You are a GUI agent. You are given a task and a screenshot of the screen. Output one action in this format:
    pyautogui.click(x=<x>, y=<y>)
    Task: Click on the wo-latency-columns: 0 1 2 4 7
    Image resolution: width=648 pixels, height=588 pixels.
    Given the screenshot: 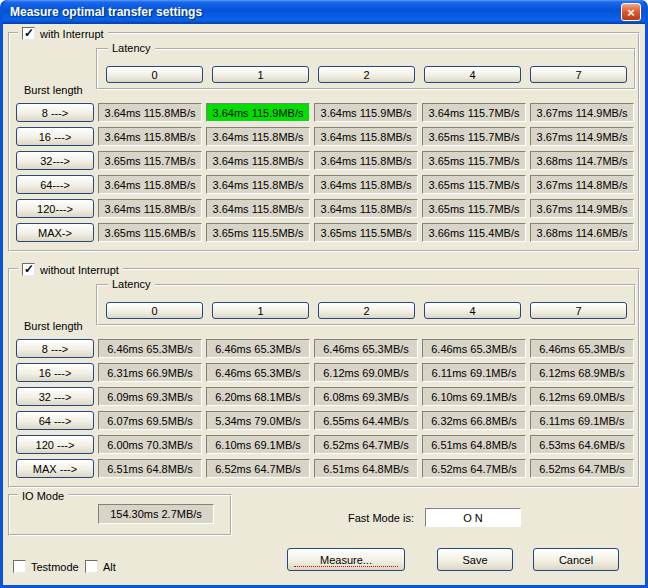 What is the action you would take?
    pyautogui.click(x=366, y=310)
    